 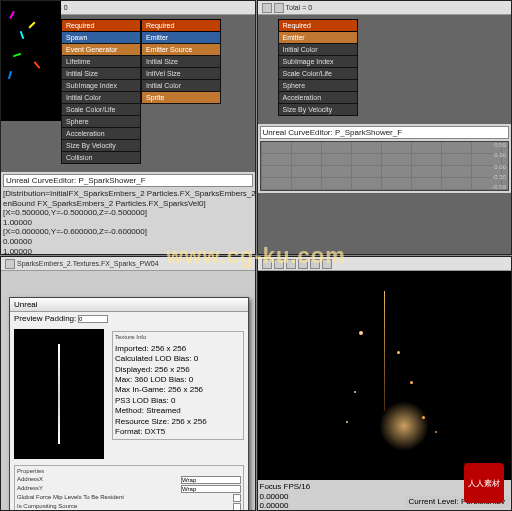 I want to click on axis-tick: 0.59, so click(x=500, y=145).